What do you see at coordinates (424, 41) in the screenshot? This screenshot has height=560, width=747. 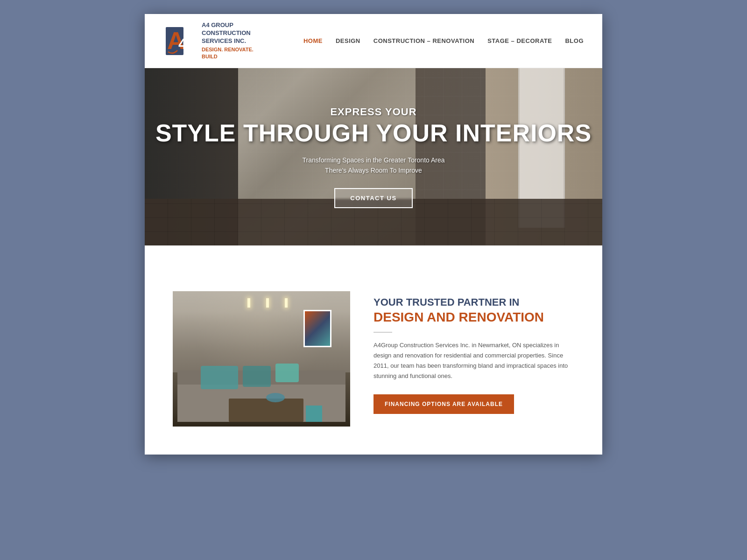 I see `nav-construction: CONSTRUCTION – RENOVATION` at bounding box center [424, 41].